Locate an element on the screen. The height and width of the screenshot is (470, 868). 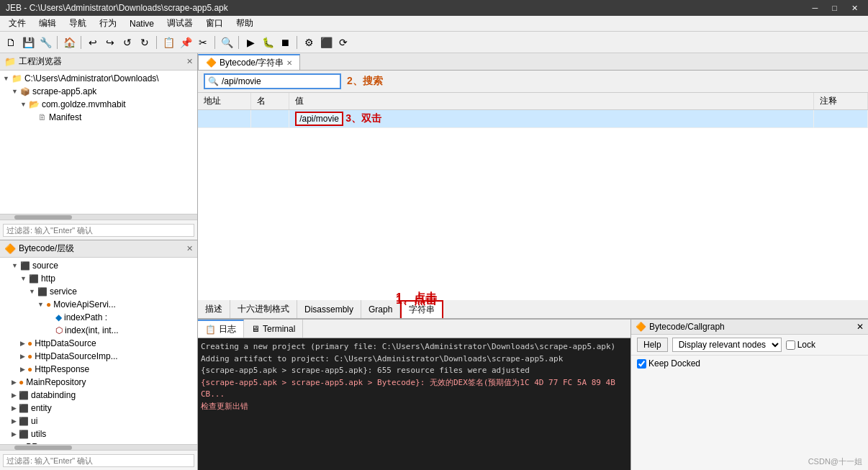
tb-sep3 is located at coordinates (157, 42).